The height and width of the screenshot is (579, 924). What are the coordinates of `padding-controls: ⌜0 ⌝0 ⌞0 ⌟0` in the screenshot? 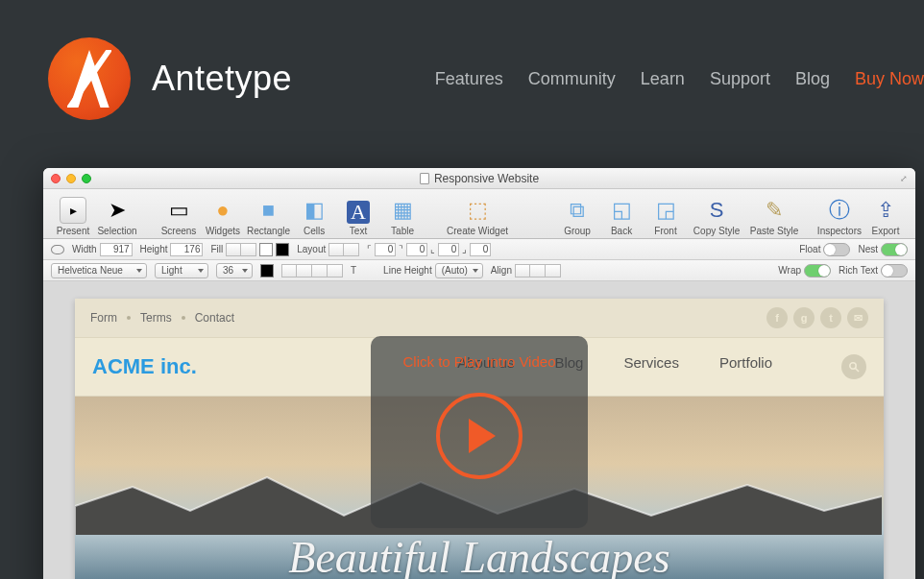 It's located at (428, 250).